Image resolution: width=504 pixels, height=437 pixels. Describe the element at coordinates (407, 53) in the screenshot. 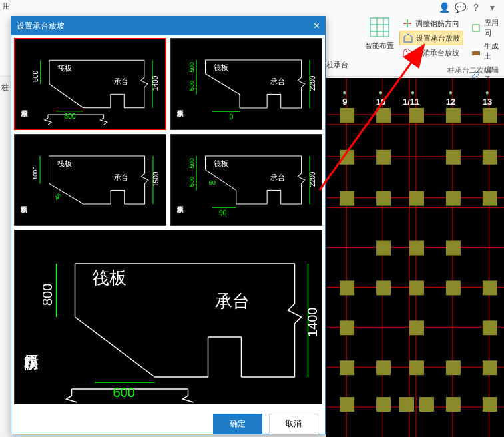

I see `cancel-slope-icon` at that location.